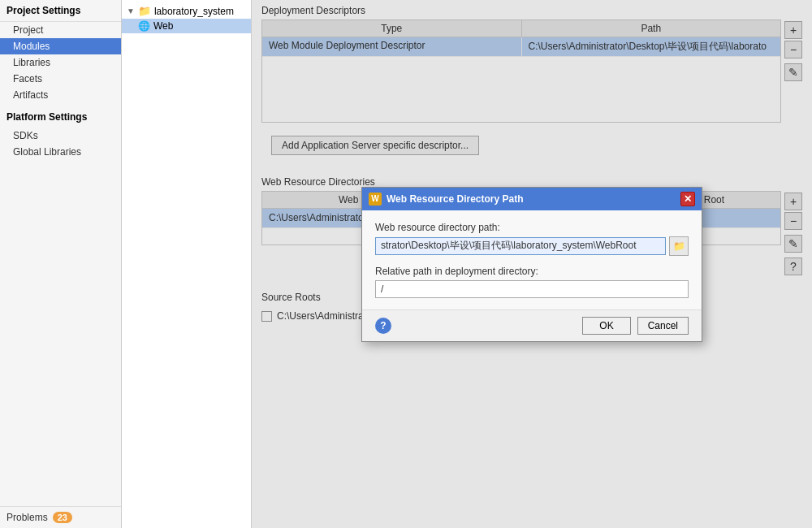 The width and height of the screenshot is (812, 528). I want to click on tree-root-label: laboratory_system, so click(194, 11).